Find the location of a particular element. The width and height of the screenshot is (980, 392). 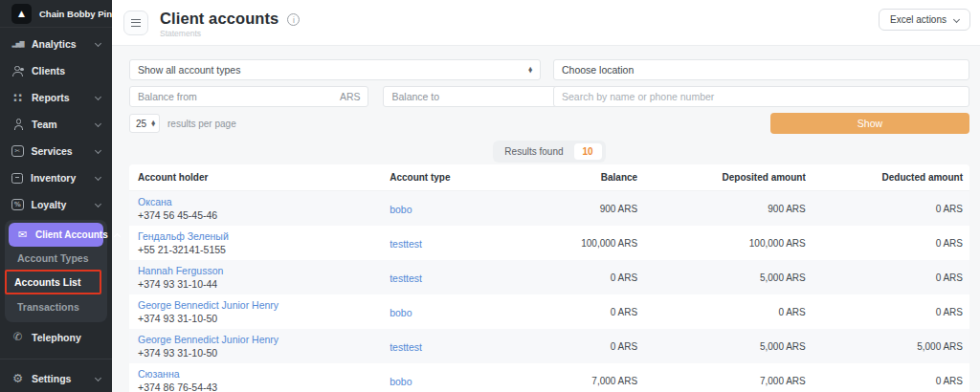

deducted-value: 5,000 ARS is located at coordinates (888, 346).